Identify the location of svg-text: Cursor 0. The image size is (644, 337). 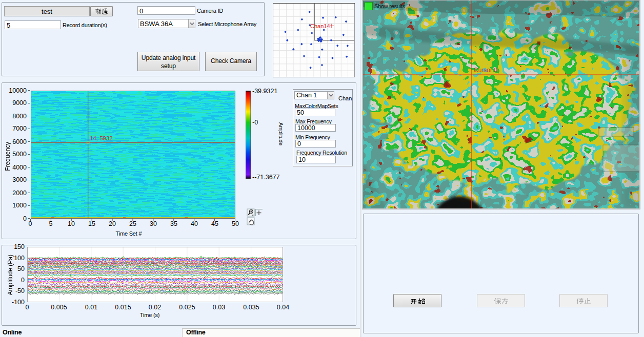
(486, 70).